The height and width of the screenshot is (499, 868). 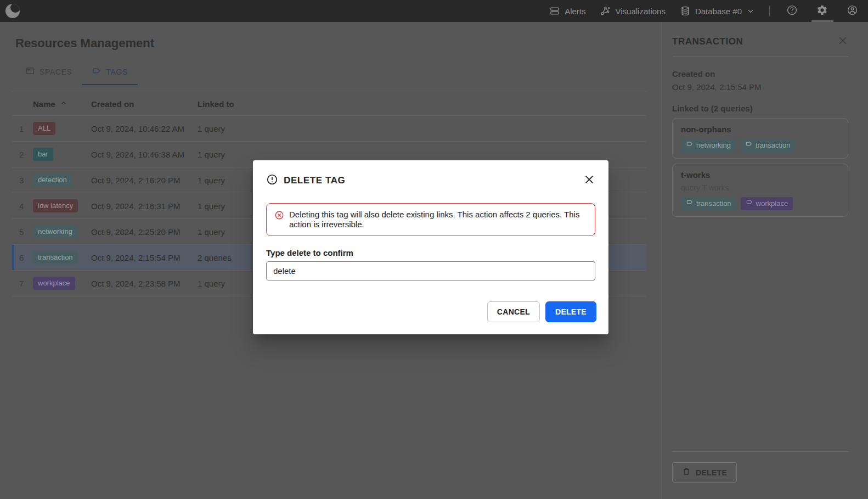 What do you see at coordinates (843, 42) in the screenshot?
I see `panel-close-button` at bounding box center [843, 42].